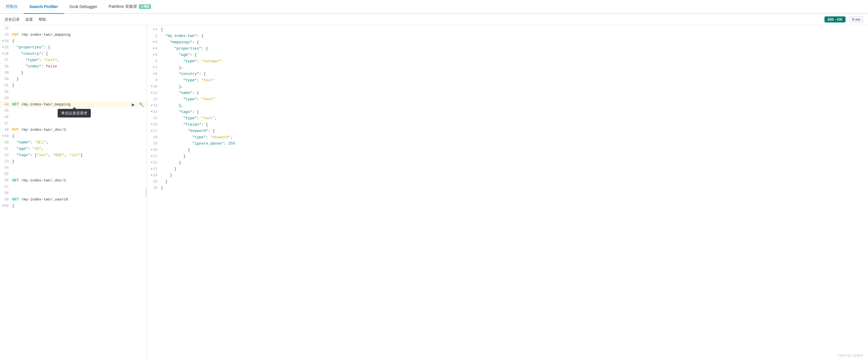 Image resolution: width=868 pixels, height=360 pixels. I want to click on beta-badge: 公测版, so click(145, 7).